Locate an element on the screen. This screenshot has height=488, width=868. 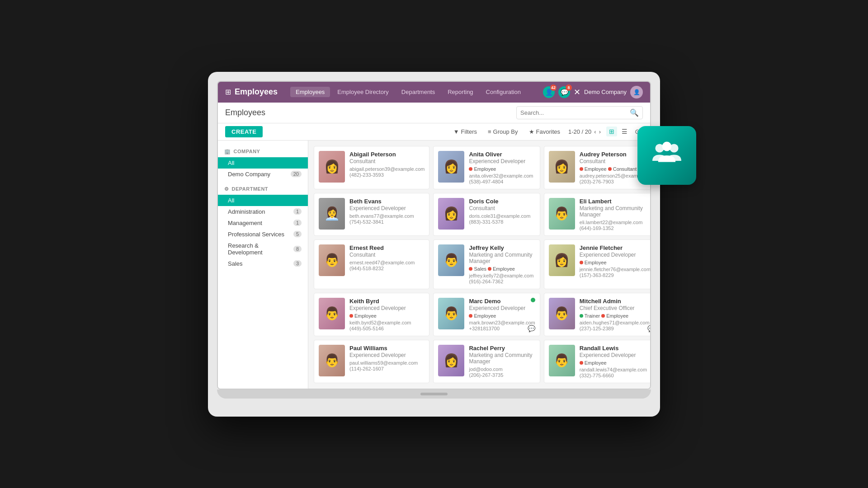
employee-card: 👨Randall LewisExperienced DeveloperEmplo… is located at coordinates (597, 361).